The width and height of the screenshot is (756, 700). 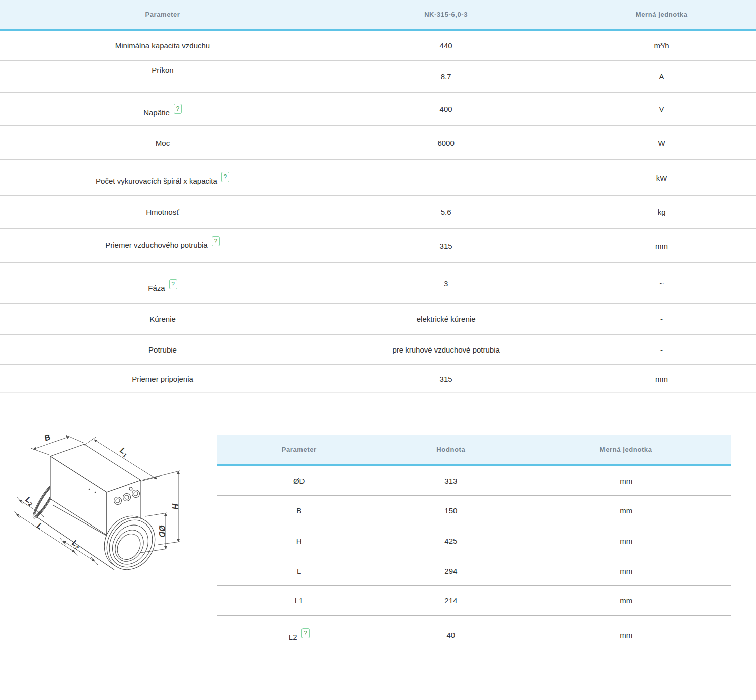 I want to click on param-label: Príkon, so click(x=163, y=70).